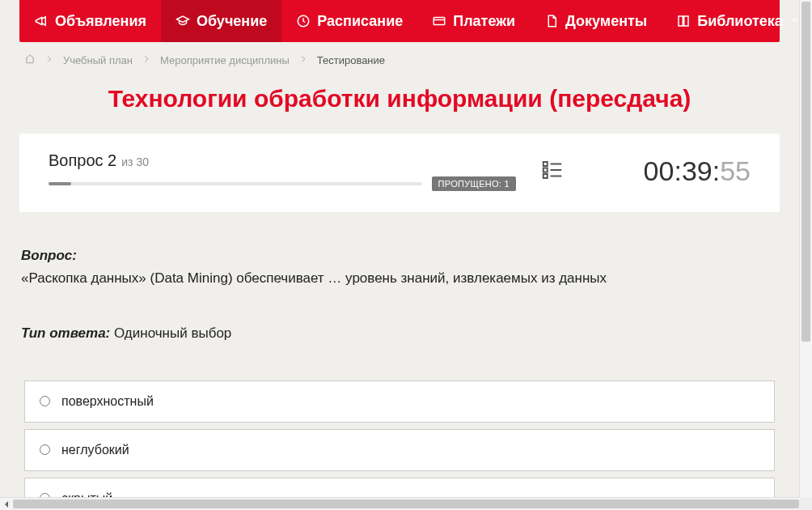  Describe the element at coordinates (100, 21) in the screenshot. I see `nav-label: Объявления` at that location.